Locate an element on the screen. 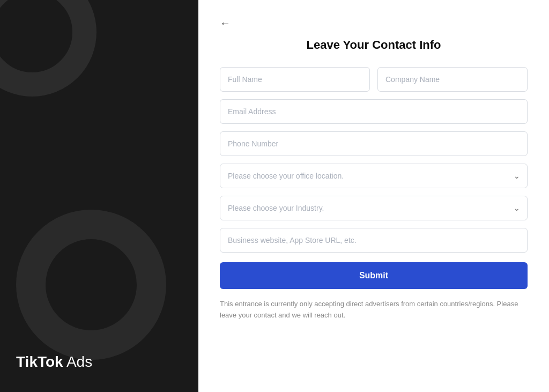  disclaimer-text: This entrance is currently only acceptin… is located at coordinates (374, 310).